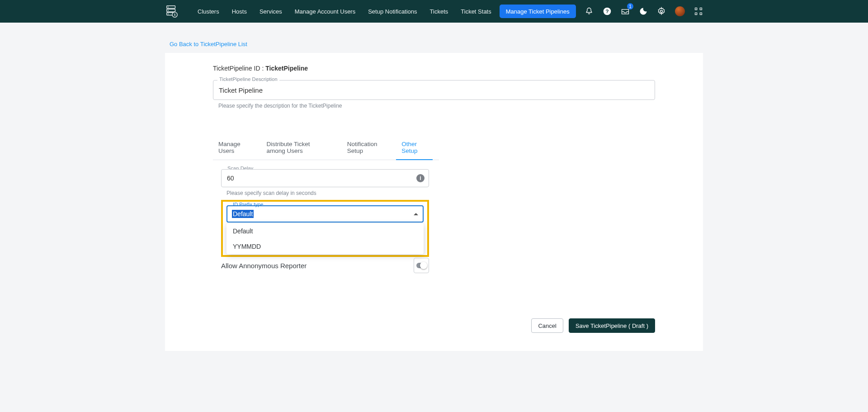 This screenshot has height=412, width=868. What do you see at coordinates (325, 178) in the screenshot?
I see `scan-delay-input` at bounding box center [325, 178].